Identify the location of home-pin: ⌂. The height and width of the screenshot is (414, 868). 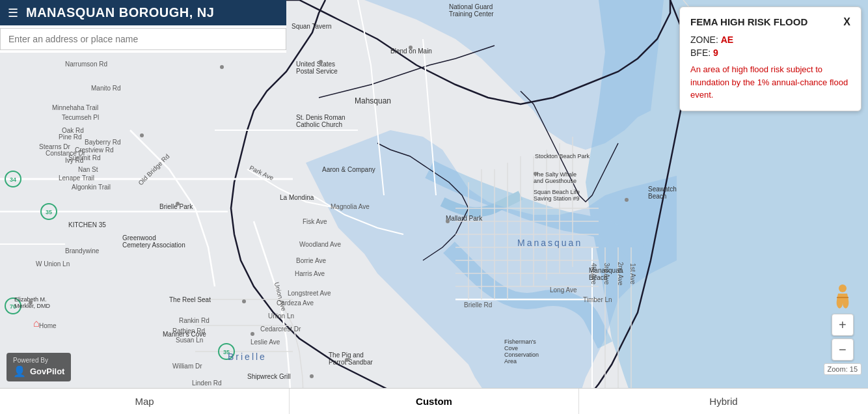
(36, 324).